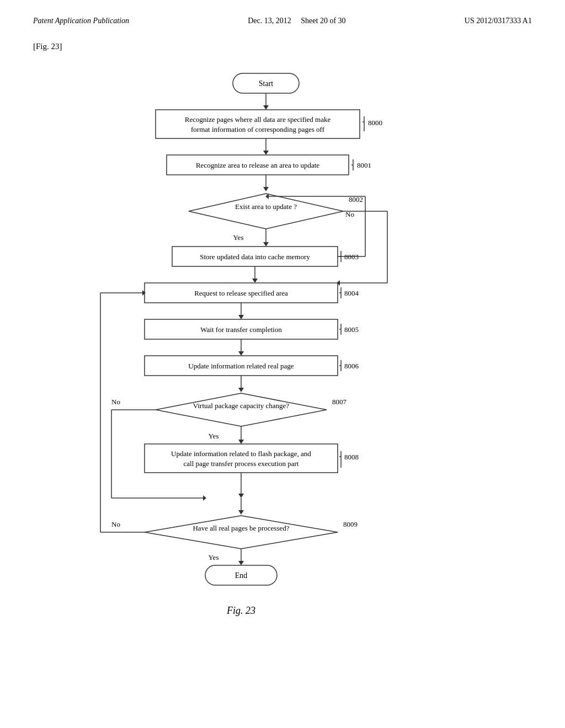  What do you see at coordinates (214, 557) in the screenshot?
I see `yes-label-8009: Yes` at bounding box center [214, 557].